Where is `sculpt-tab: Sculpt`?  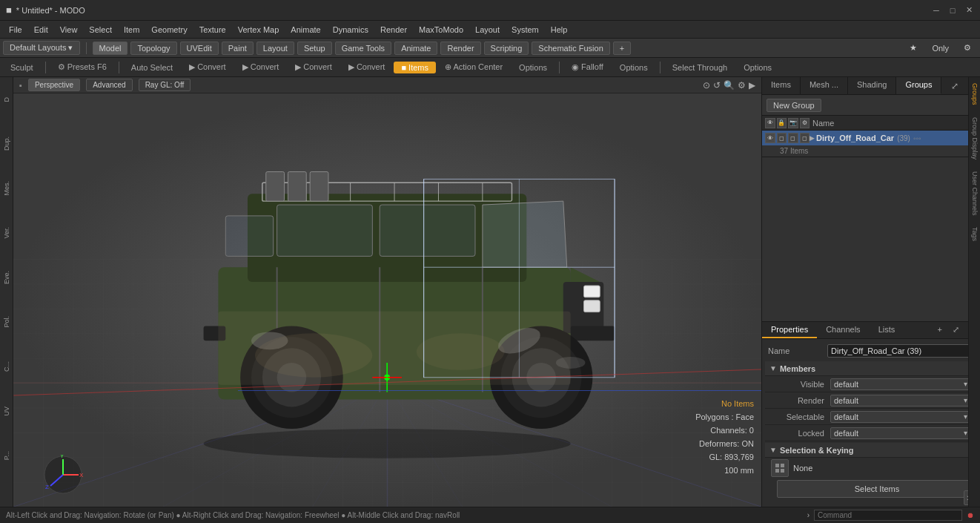
sculpt-tab: Sculpt is located at coordinates (22, 68).